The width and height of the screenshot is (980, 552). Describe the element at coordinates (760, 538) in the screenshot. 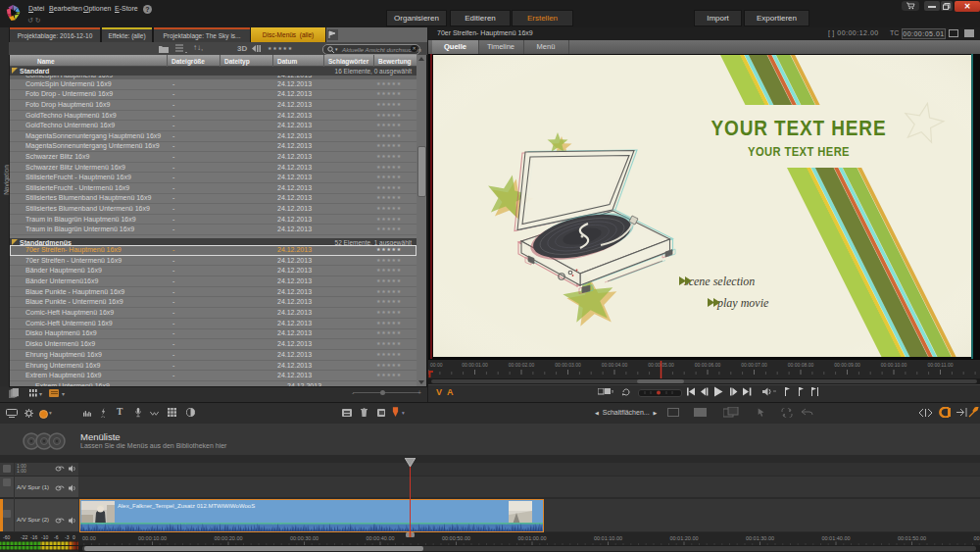

I see `svg-text: 00:01:30.00` at that location.